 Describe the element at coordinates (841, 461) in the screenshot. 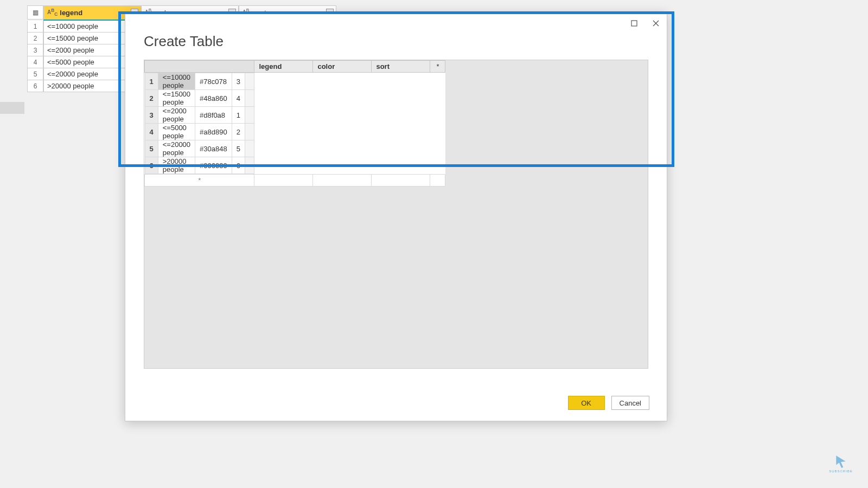

I see `cursor-icon` at that location.